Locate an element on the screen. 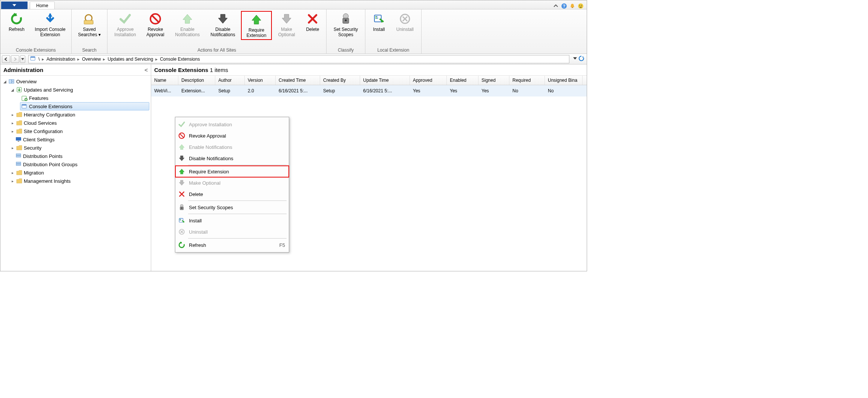 Image resolution: width=868 pixels, height=398 pixels. notifications-bell-icon is located at coordinates (572, 6).